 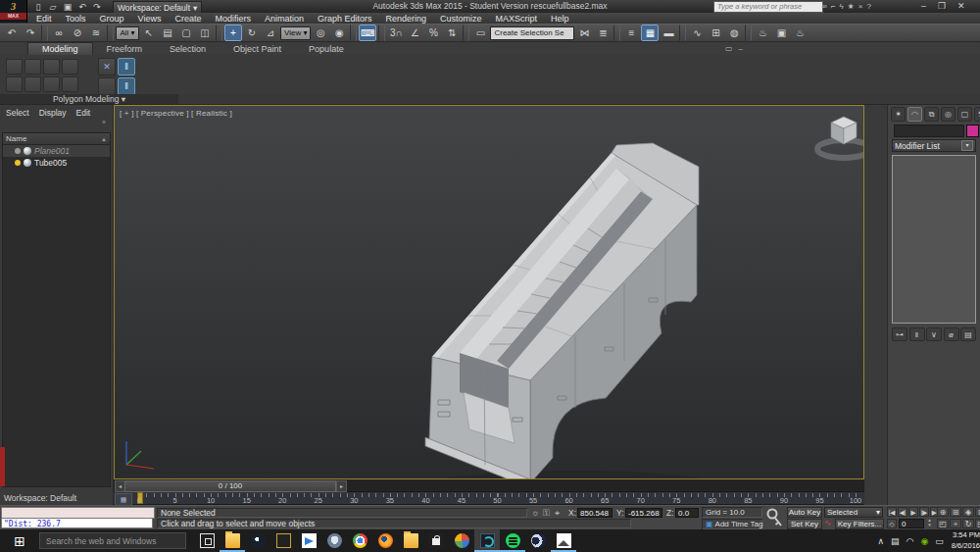 I want to click on spinner-snap-icon: ⇅, so click(x=452, y=33).